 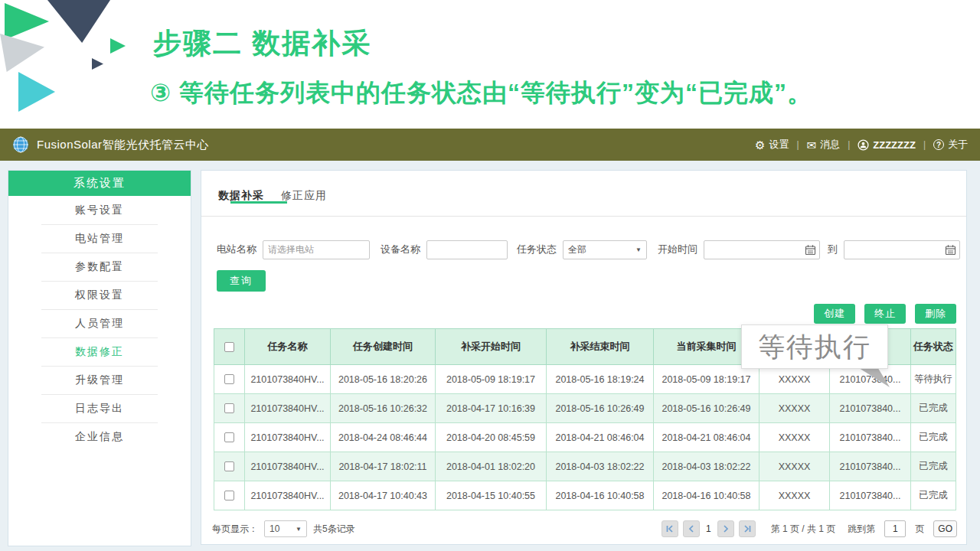 I want to click on topbar-menu: ⚙ 设置 | ✉ 消息 | ZZZZZZZ | ? 关于, so click(x=861, y=145).